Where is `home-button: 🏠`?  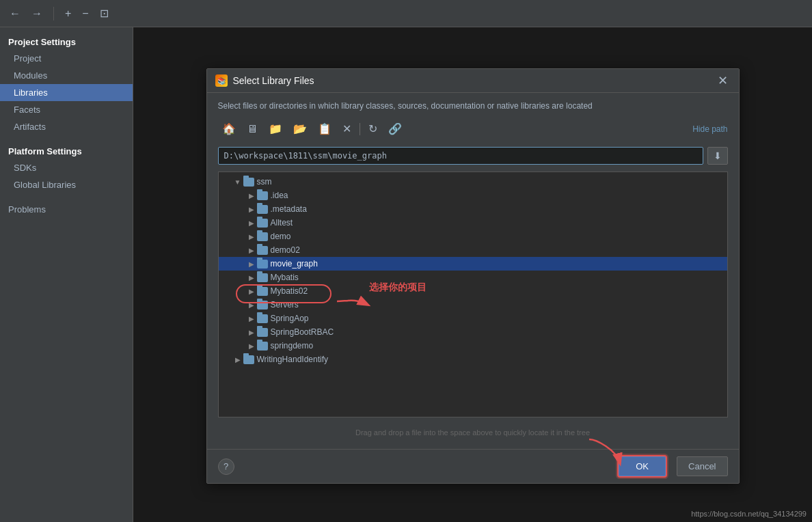 home-button: 🏠 is located at coordinates (229, 128).